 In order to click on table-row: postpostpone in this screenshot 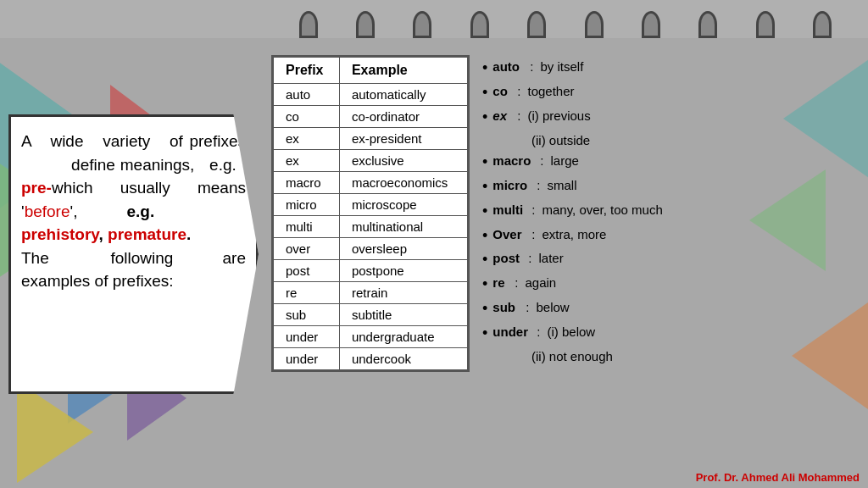, I will do `click(371, 271)`.